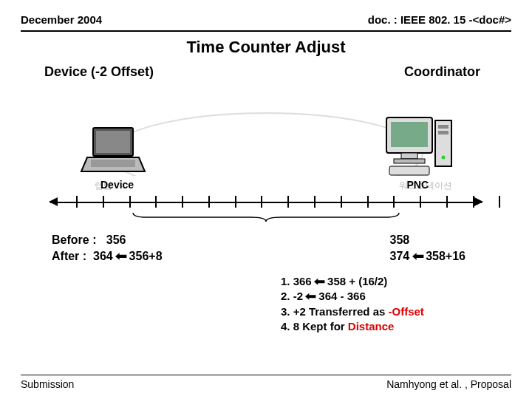 The height and width of the screenshot is (399, 532). What do you see at coordinates (266, 383) in the screenshot?
I see `footer: Submission Namhyong et al. , Proposal` at bounding box center [266, 383].